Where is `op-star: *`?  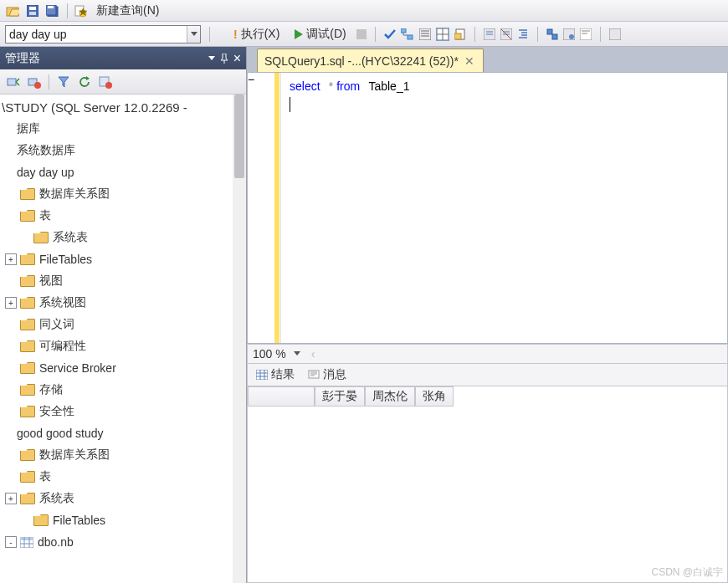 op-star: * is located at coordinates (333, 86).